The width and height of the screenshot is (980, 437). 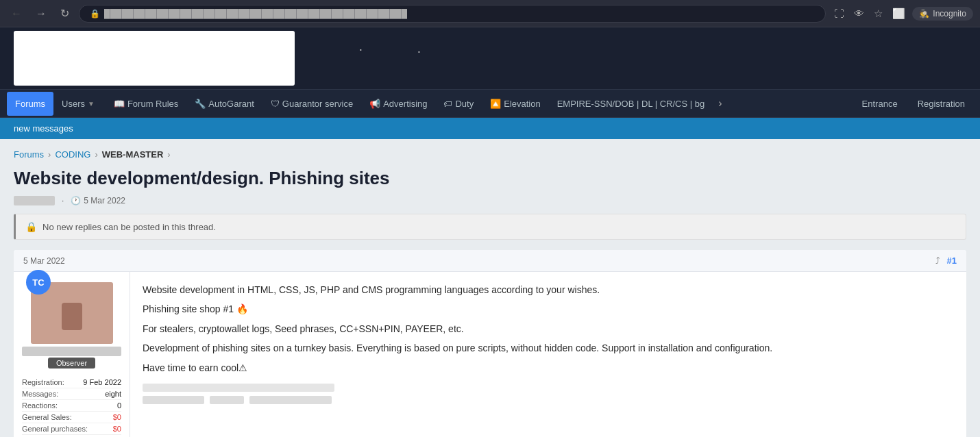 I want to click on post-line3: For stealers, cryptowallet logs, Seed ph…, so click(x=548, y=329).